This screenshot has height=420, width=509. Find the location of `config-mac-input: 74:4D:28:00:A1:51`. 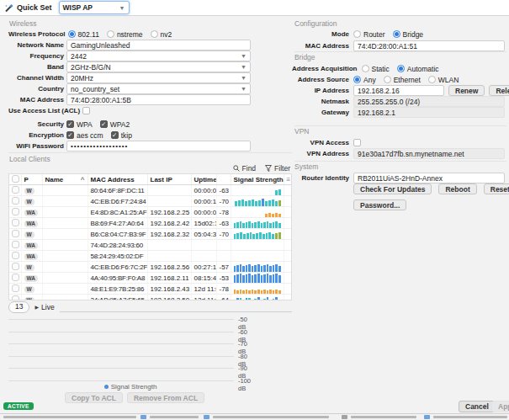

config-mac-input: 74:4D:28:00:A1:51 is located at coordinates (429, 45).